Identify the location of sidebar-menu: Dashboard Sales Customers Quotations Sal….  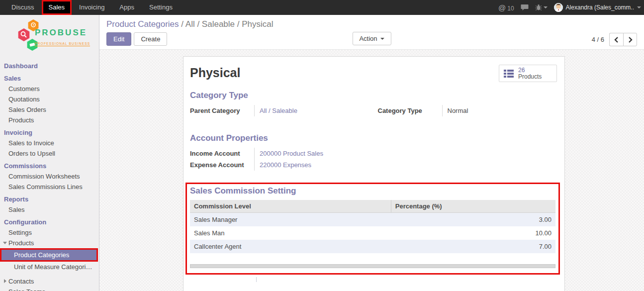
(50, 174).